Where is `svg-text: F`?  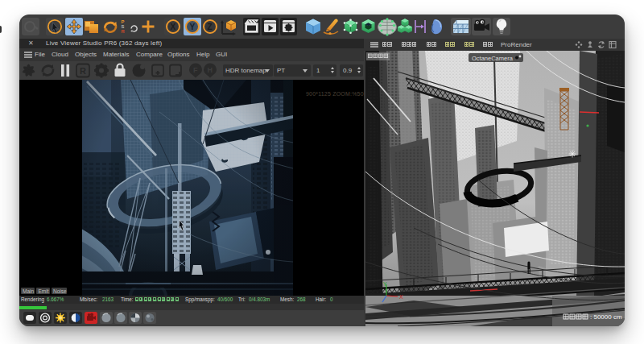 svg-text: F is located at coordinates (196, 70).